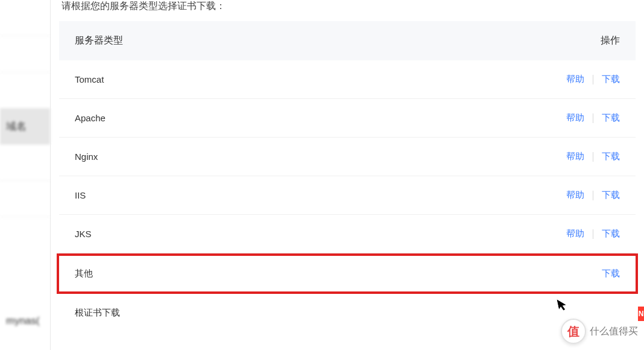  I want to click on server-name: 其他, so click(84, 274).